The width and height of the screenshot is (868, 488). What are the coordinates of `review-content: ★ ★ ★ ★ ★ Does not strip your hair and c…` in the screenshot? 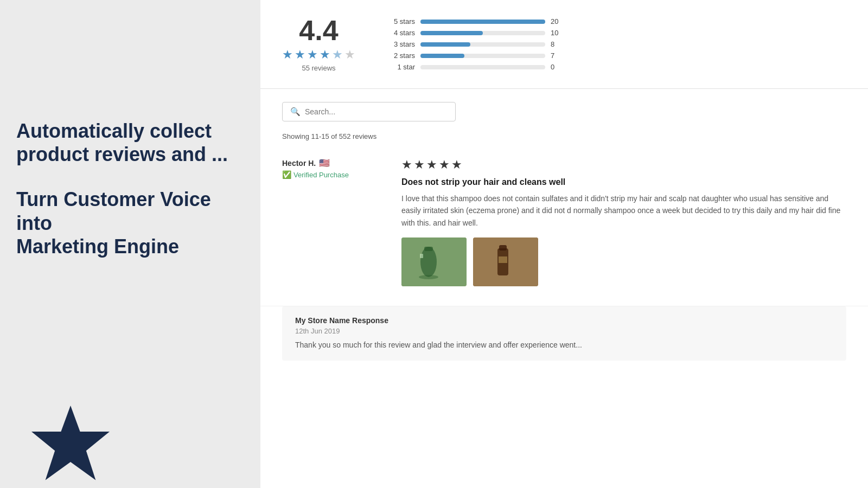 It's located at (624, 222).